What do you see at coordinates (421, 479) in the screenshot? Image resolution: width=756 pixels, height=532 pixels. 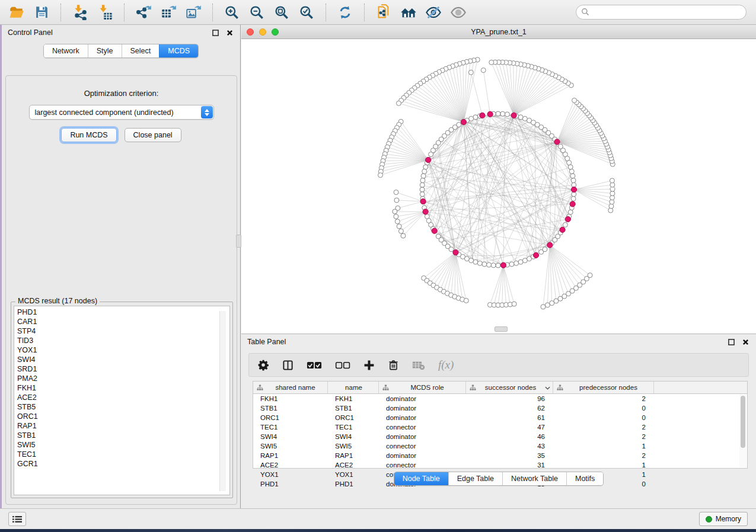 I see `tab-node-table: Node Table` at bounding box center [421, 479].